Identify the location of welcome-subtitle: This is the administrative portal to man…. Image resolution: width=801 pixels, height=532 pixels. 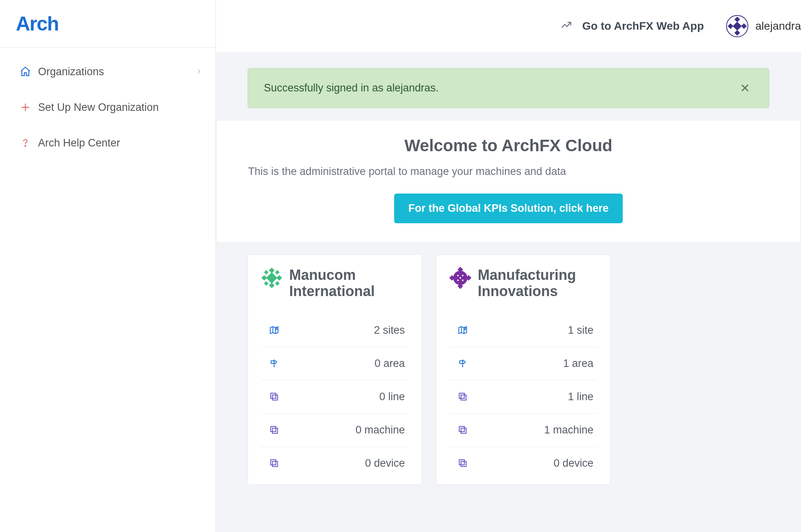
(509, 172).